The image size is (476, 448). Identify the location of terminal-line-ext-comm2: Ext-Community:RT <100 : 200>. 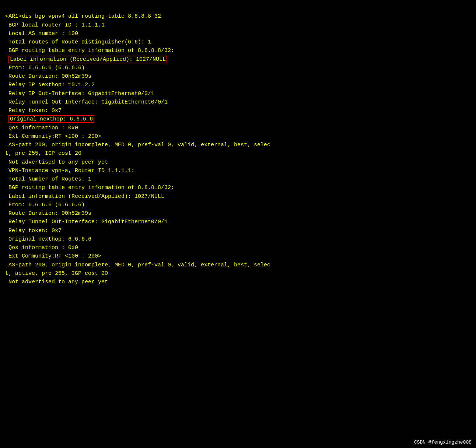
(238, 256).